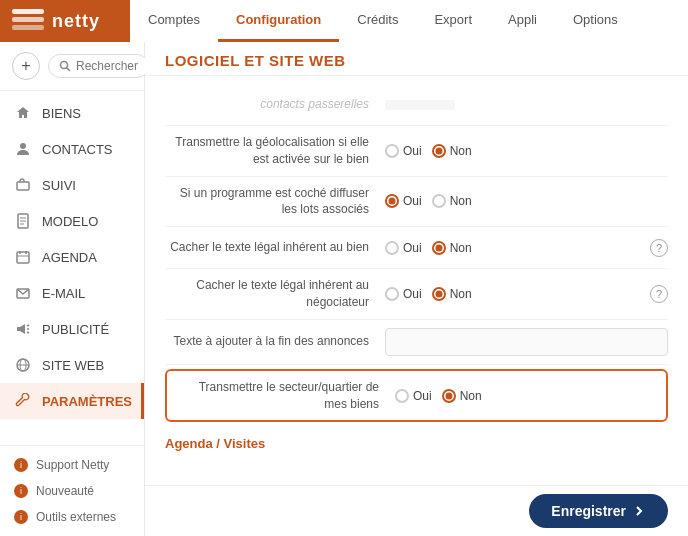  I want to click on radio-circle-non-tb, so click(439, 248).